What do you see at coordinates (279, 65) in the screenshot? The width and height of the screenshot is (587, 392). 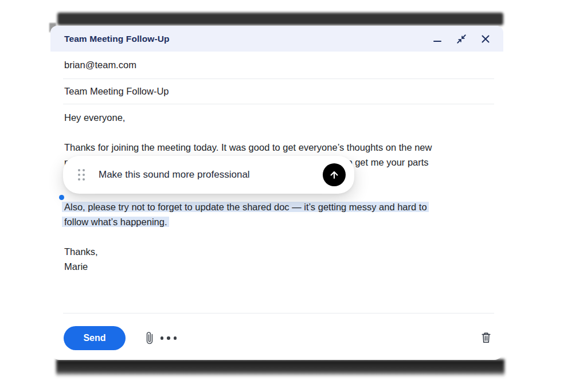 I see `to-field: brian@team.com` at bounding box center [279, 65].